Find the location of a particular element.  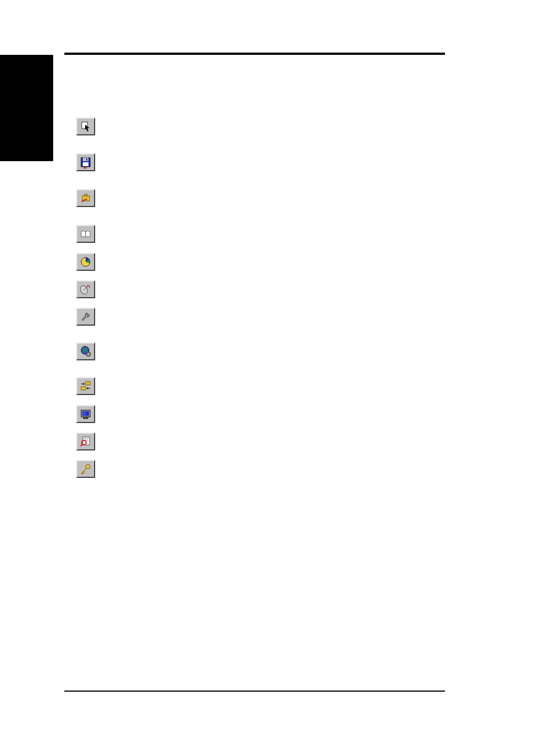

cursor-document-icon is located at coordinates (86, 126).